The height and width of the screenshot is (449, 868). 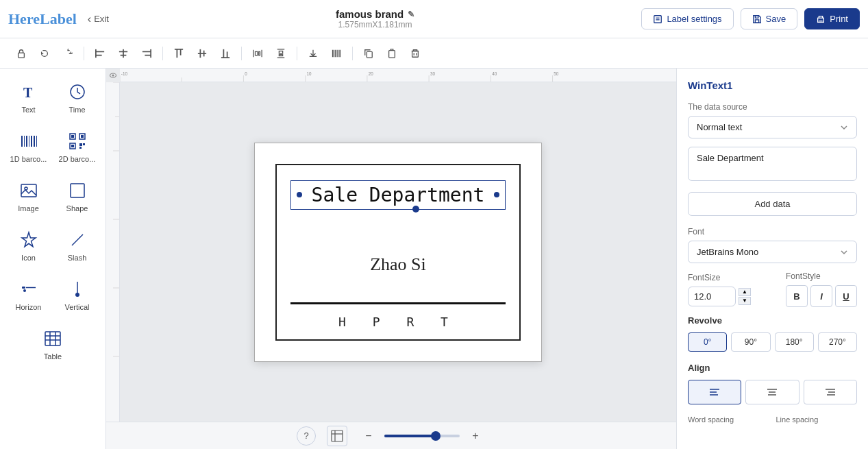 What do you see at coordinates (29, 295) in the screenshot?
I see `sidebar-item-horizon: Horizon` at bounding box center [29, 295].